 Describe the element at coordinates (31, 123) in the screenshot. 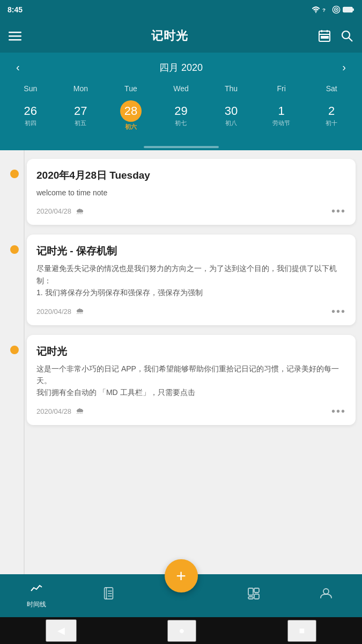

I see `day-lunar-26: 初四` at that location.